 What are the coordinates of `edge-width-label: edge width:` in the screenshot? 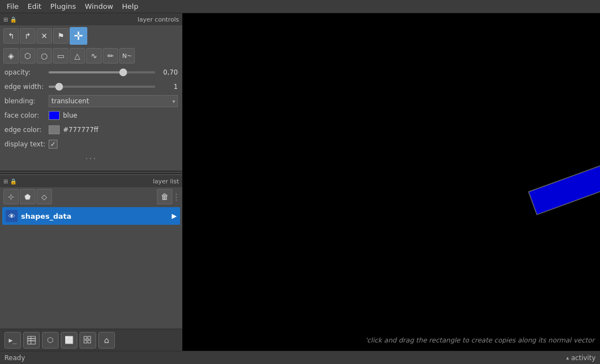 It's located at (27, 87).